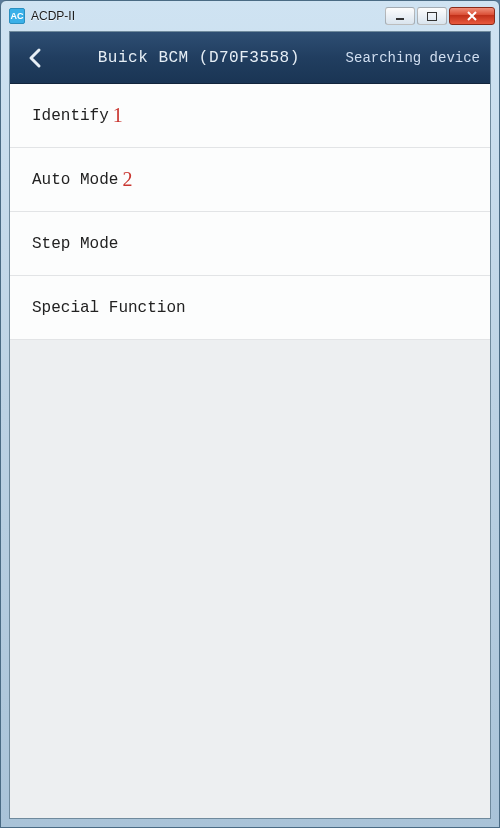  I want to click on annotation-number: 1, so click(118, 116).